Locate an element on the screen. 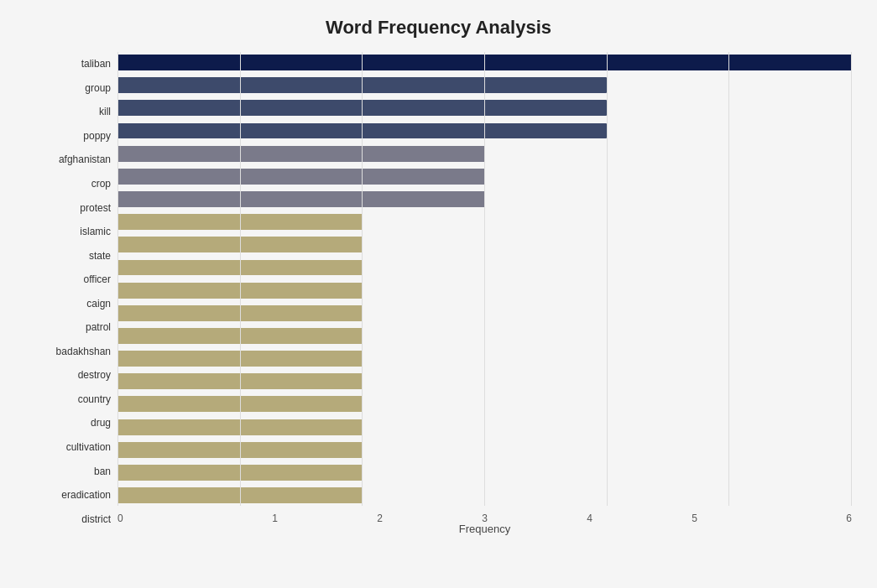 Image resolution: width=877 pixels, height=588 pixels. bar-eradication is located at coordinates (240, 473).